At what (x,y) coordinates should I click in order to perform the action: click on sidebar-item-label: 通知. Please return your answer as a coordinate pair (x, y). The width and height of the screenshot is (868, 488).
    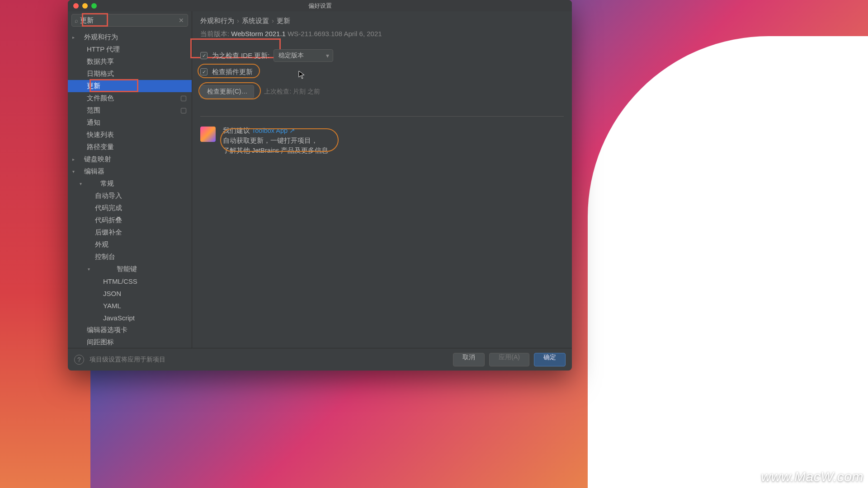
    Looking at the image, I should click on (94, 123).